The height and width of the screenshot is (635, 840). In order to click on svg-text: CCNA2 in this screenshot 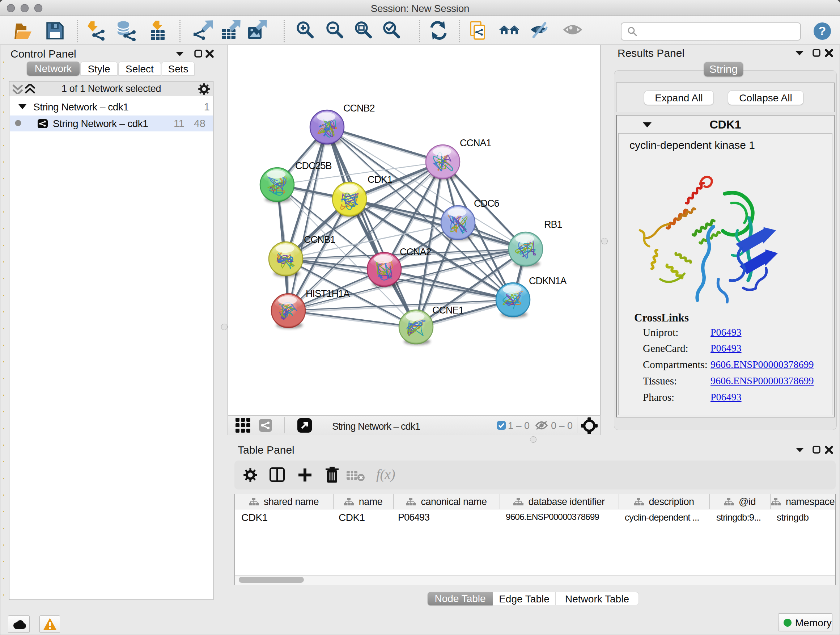, I will do `click(415, 252)`.